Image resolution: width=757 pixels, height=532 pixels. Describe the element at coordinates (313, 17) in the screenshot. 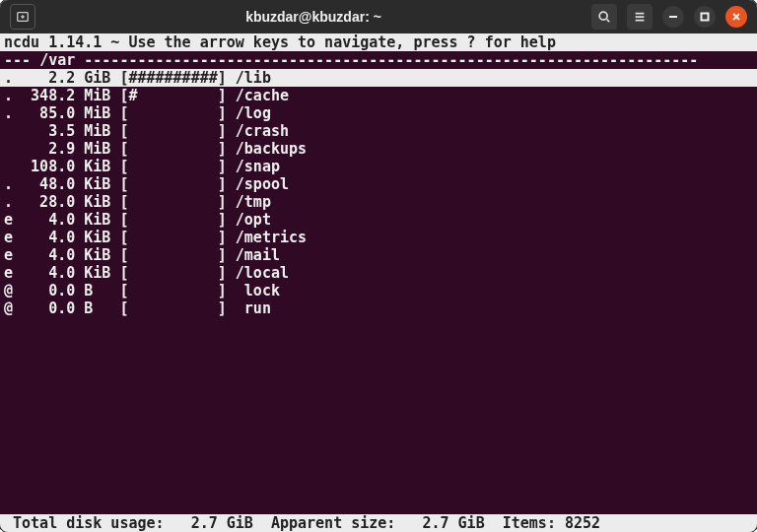

I see `window-title: kbuzdar@kbuzdar: ~` at that location.